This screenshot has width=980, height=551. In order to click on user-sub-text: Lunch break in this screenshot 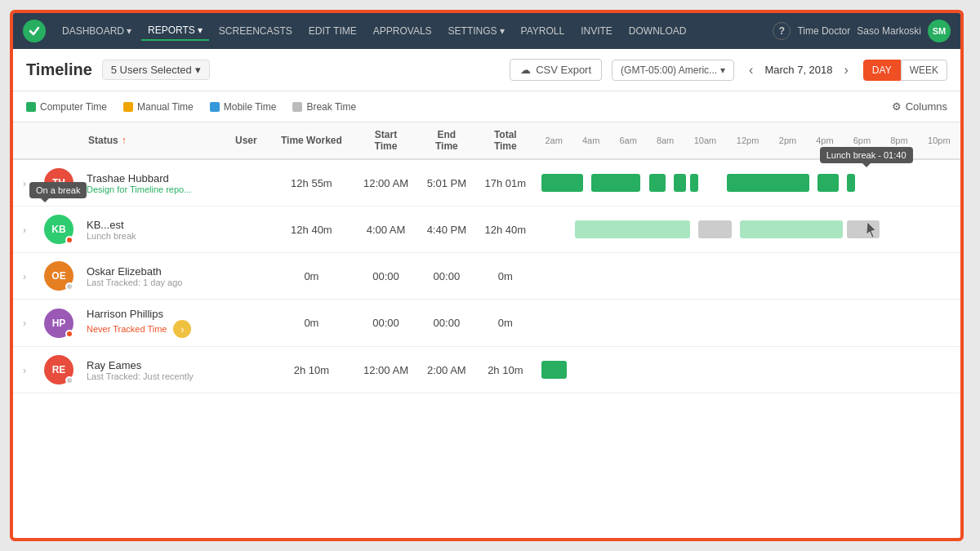, I will do `click(111, 236)`.